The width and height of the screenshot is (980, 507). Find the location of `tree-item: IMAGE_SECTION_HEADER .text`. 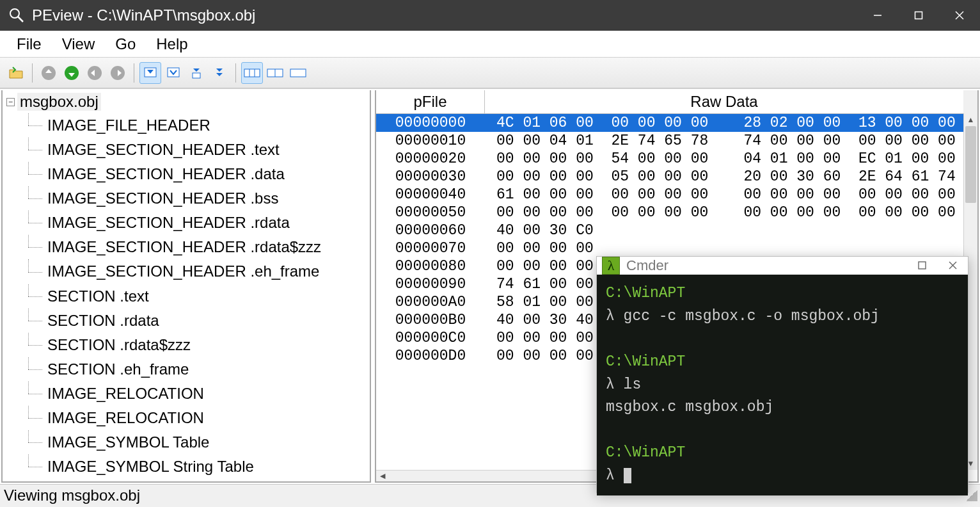

tree-item: IMAGE_SECTION_HEADER .text is located at coordinates (199, 150).